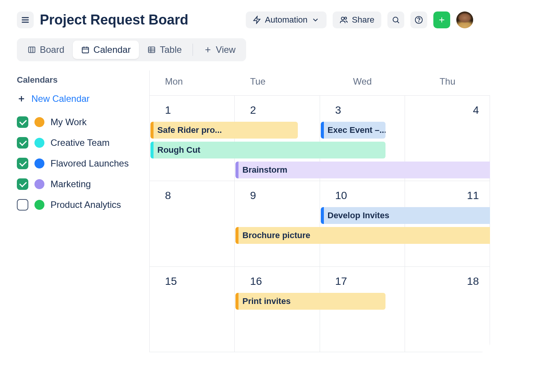  Describe the element at coordinates (257, 20) in the screenshot. I see `bolt-icon` at that location.